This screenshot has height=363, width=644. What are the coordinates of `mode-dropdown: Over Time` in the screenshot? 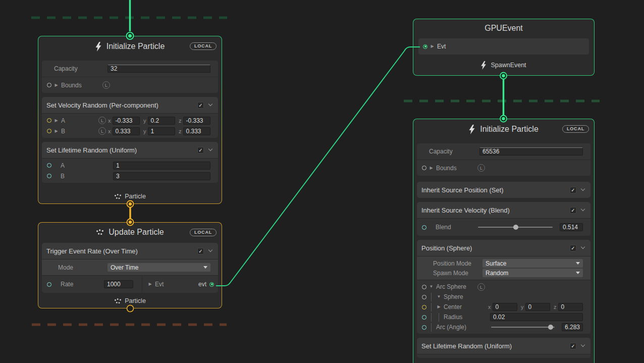 It's located at (159, 268).